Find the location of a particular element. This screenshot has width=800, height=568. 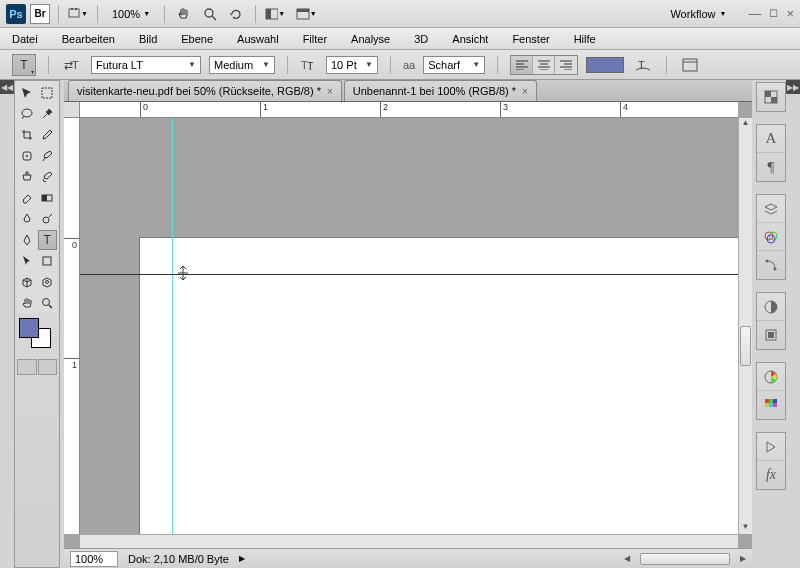

menu-view: Ansicht is located at coordinates (470, 39).